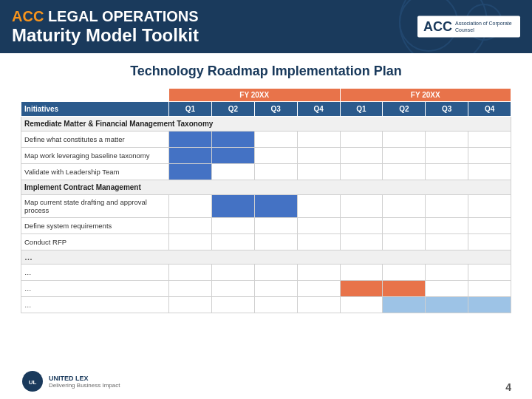 The width and height of the screenshot is (532, 399). Describe the element at coordinates (361, 140) in the screenshot. I see `row-define-matter-q5` at that location.